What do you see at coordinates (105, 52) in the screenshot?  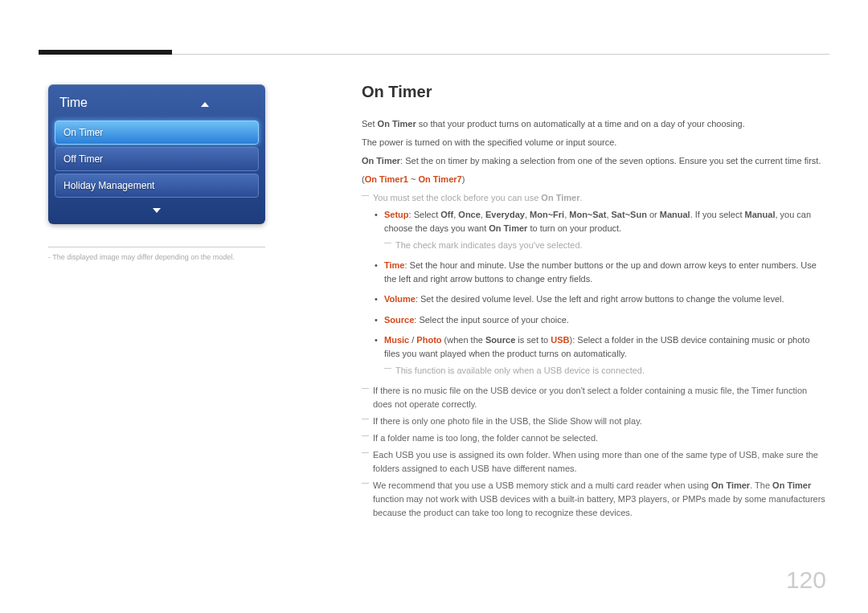 I see `section-marker` at bounding box center [105, 52].